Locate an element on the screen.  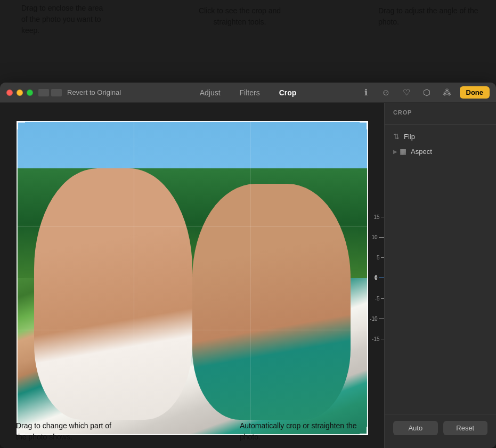
angle-dial: 15 10 5 0 is located at coordinates (377, 278).